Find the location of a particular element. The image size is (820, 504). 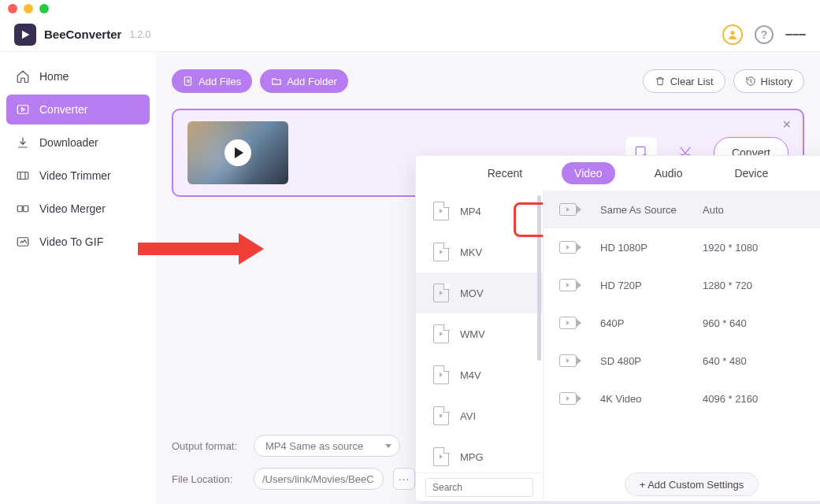

format-label: MOV is located at coordinates (472, 293).